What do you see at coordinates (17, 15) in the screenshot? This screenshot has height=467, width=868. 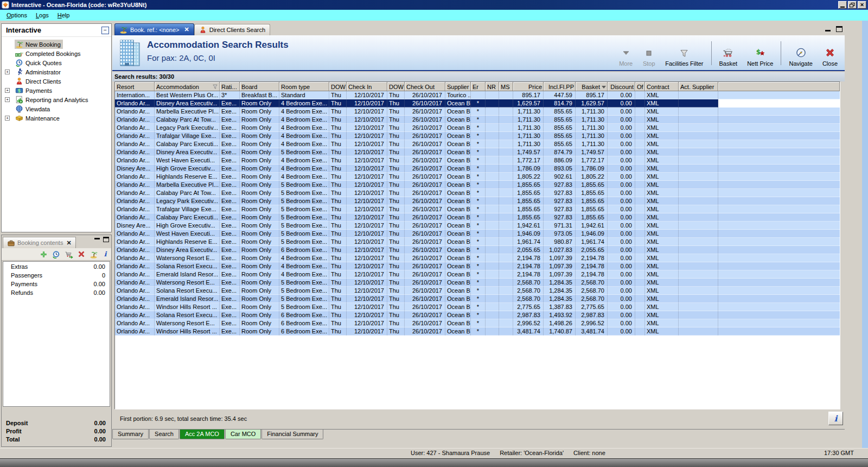 I see `menu-item-options: Options` at bounding box center [17, 15].